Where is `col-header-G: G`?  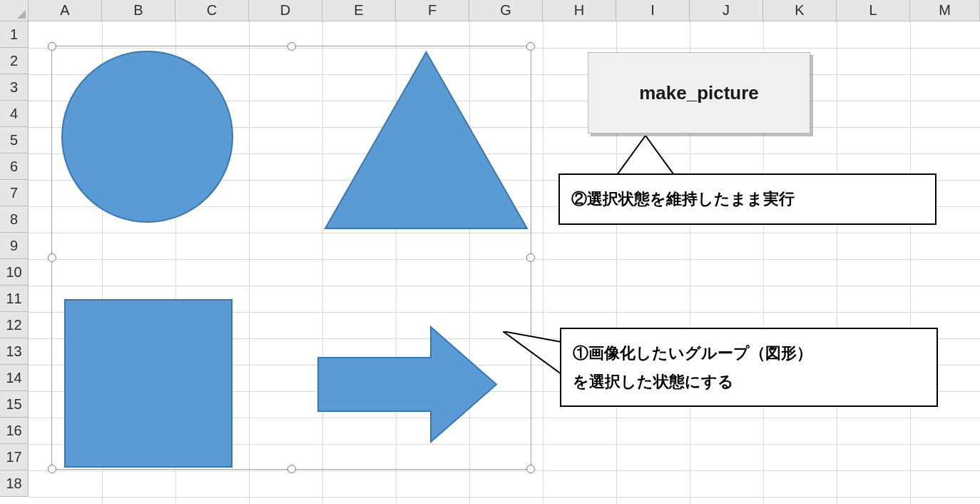 col-header-G: G is located at coordinates (506, 11).